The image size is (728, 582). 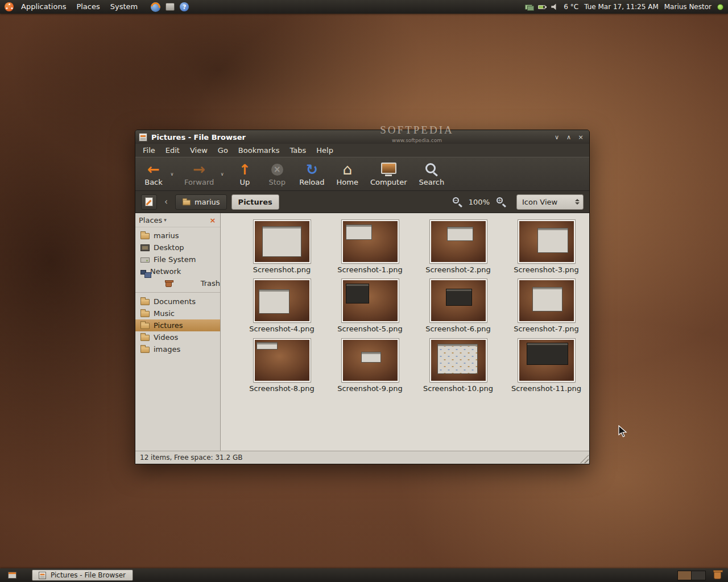 What do you see at coordinates (168, 284) in the screenshot?
I see `trash-icon` at bounding box center [168, 284].